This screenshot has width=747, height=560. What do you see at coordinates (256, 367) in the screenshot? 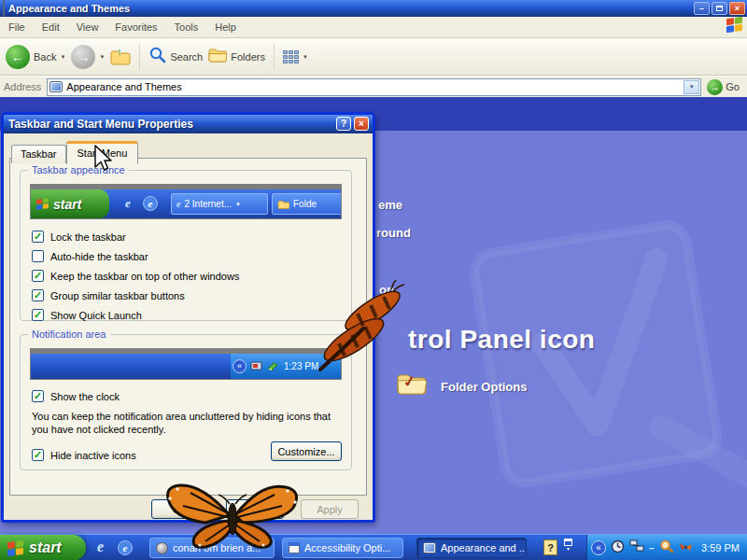
I see `preview-display-tray-icon` at bounding box center [256, 367].